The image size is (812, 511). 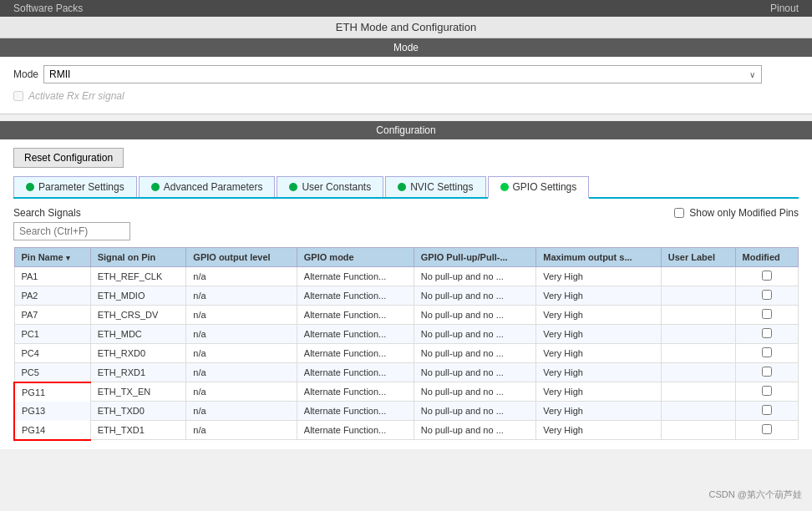 I want to click on table-row: PA2ETH_MDIOn/aAlternate Function...No pu…, so click(x=406, y=296).